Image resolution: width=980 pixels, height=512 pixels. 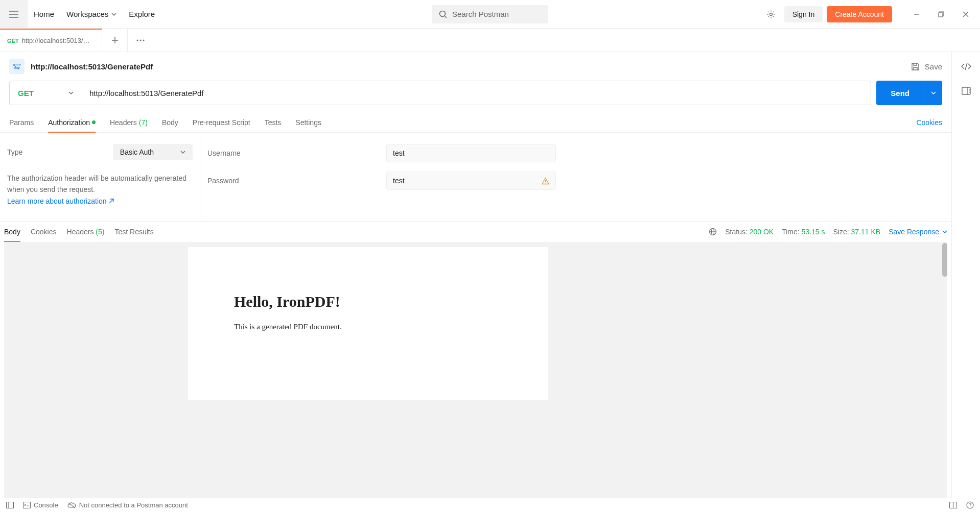 I want to click on save-label: Save, so click(x=934, y=66).